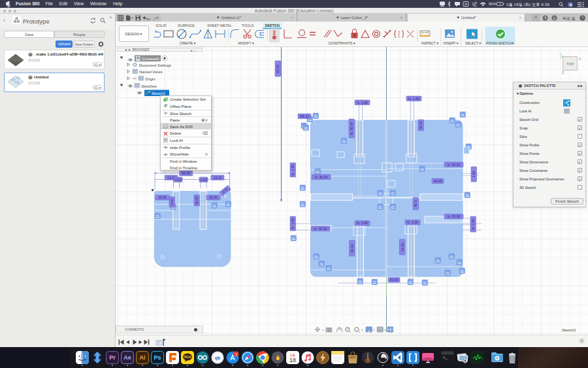 The image size is (588, 368). What do you see at coordinates (293, 360) in the screenshot?
I see `svg-text: 18` at bounding box center [293, 360].